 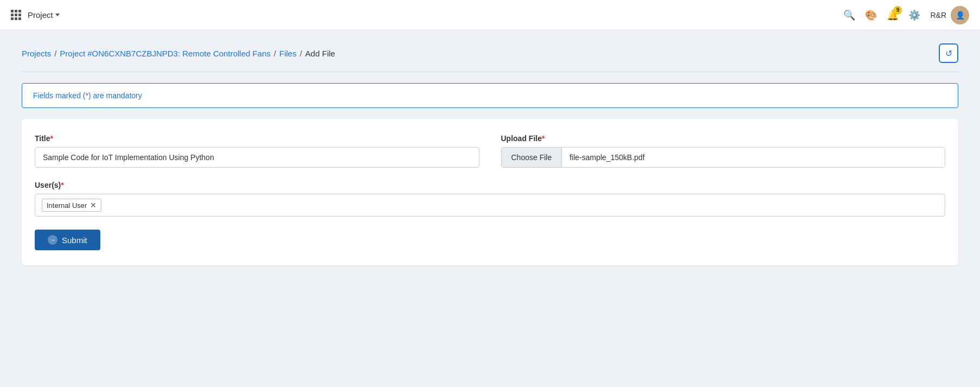 What do you see at coordinates (490, 199) in the screenshot?
I see `users-group: User(s)* Internal User ✕` at bounding box center [490, 199].